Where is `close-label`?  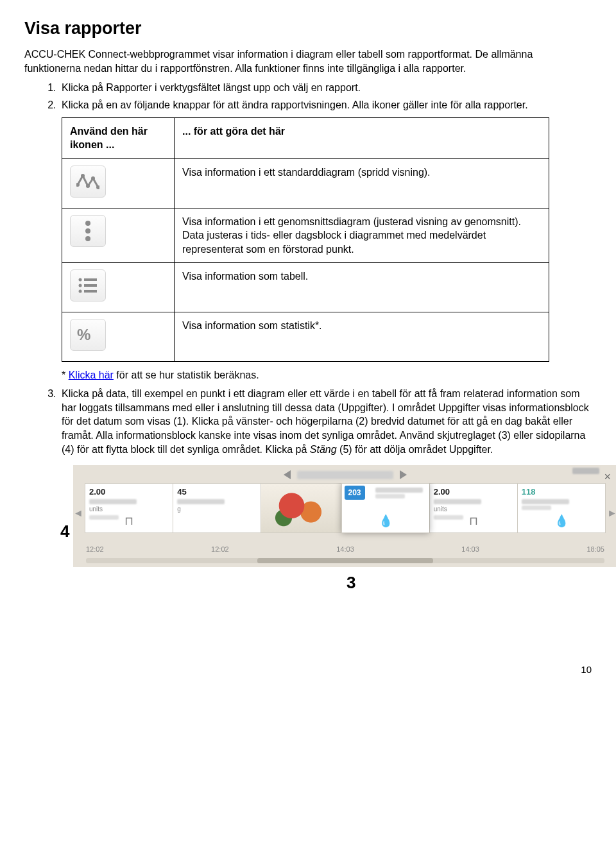
close-label is located at coordinates (586, 471).